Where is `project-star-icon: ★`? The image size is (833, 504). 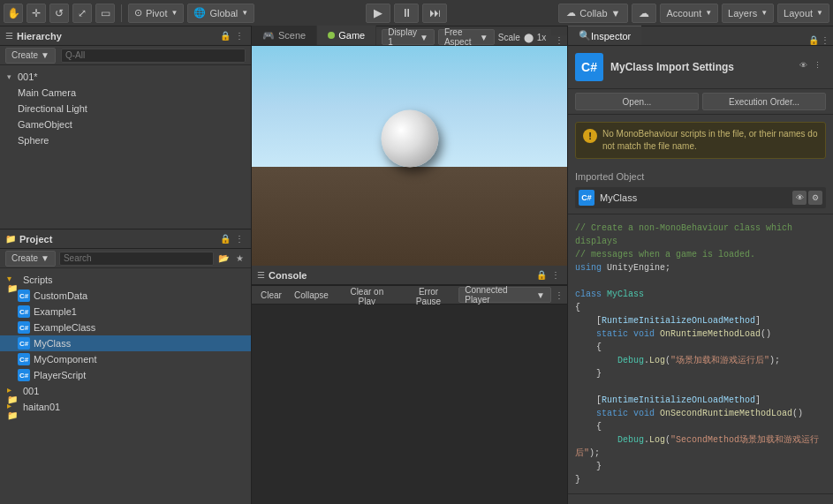
project-star-icon: ★ is located at coordinates (239, 259).